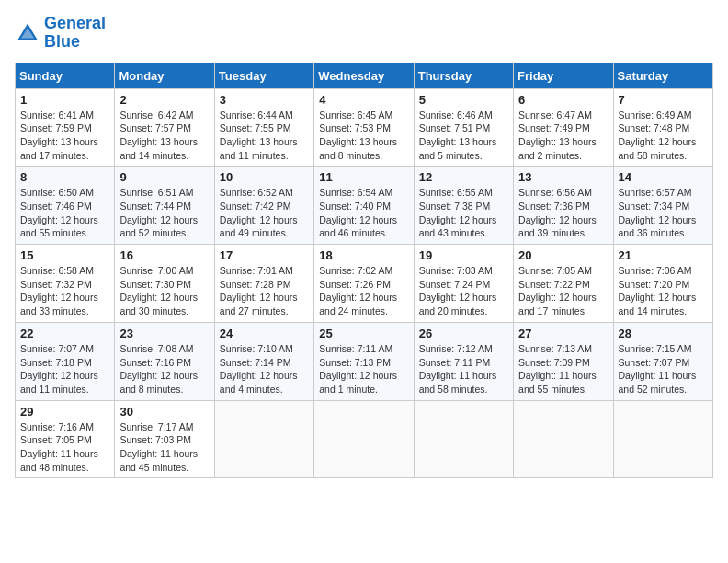 The width and height of the screenshot is (728, 563). What do you see at coordinates (463, 99) in the screenshot?
I see `day-number: 5` at bounding box center [463, 99].